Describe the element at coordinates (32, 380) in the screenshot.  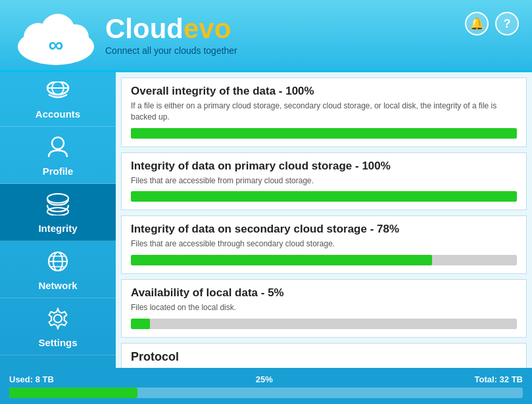
I see `used-label: Used: 8 TB` at that location.